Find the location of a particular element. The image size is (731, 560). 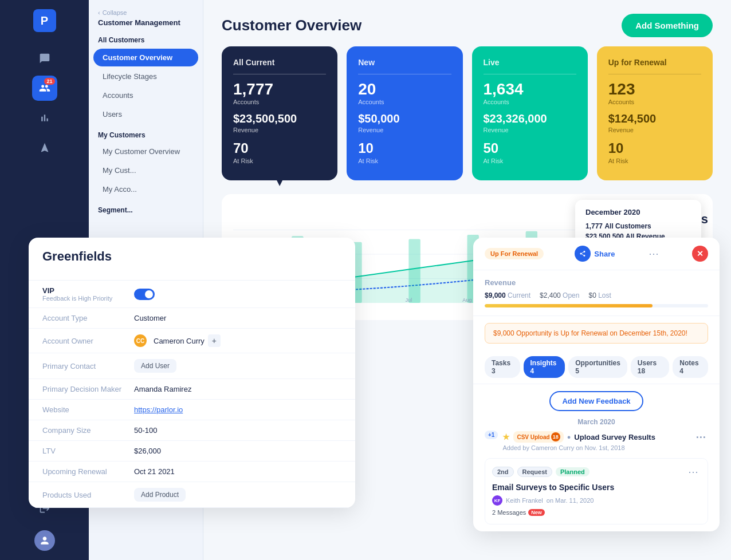

account-type-label: Account Type is located at coordinates (88, 318).